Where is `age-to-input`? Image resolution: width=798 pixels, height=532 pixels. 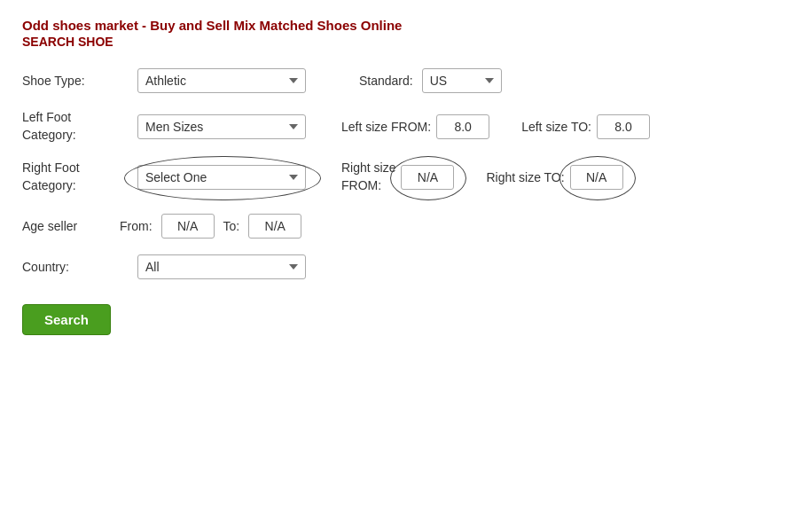
age-to-input is located at coordinates (275, 226).